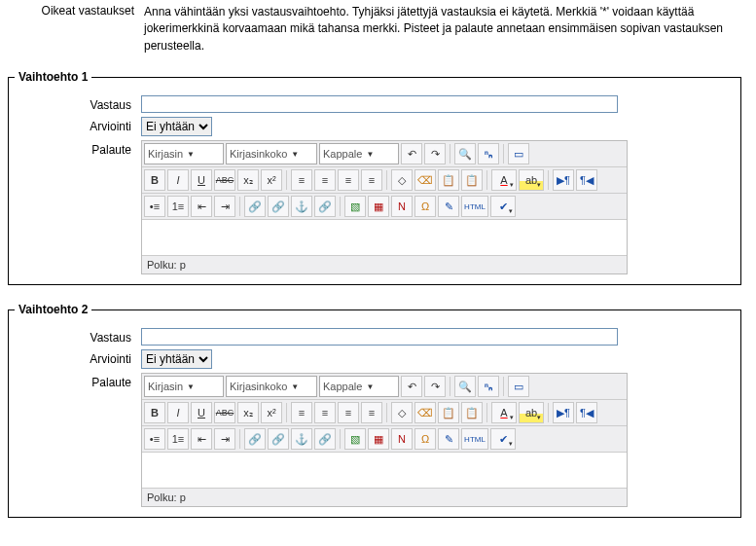  Describe the element at coordinates (177, 359) in the screenshot. I see `grade-select-2: Ei yhtään` at that location.